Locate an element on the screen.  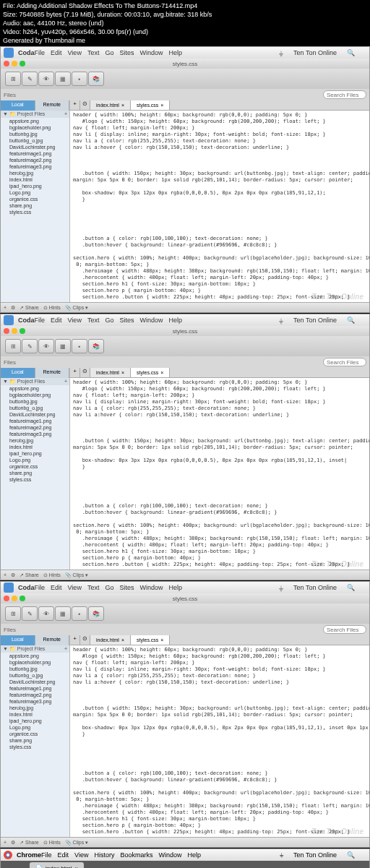
file-item: organice.css is located at coordinates (35, 467).